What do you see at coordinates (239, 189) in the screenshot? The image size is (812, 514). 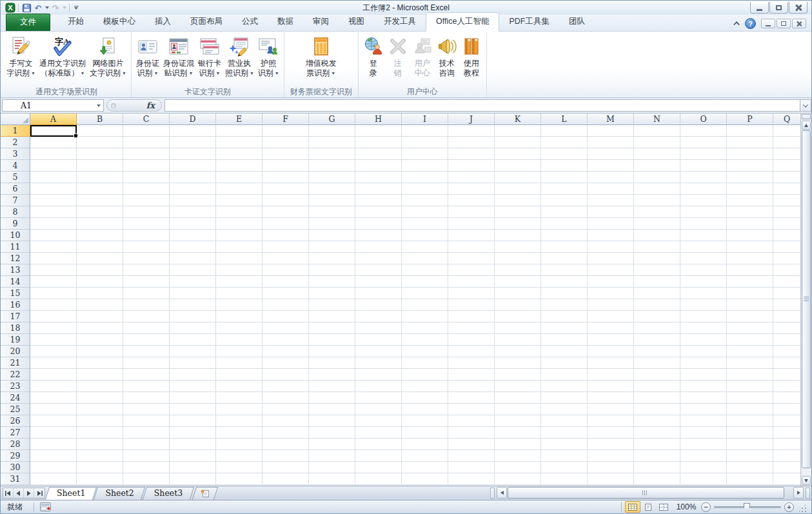 I see `cell-E6` at bounding box center [239, 189].